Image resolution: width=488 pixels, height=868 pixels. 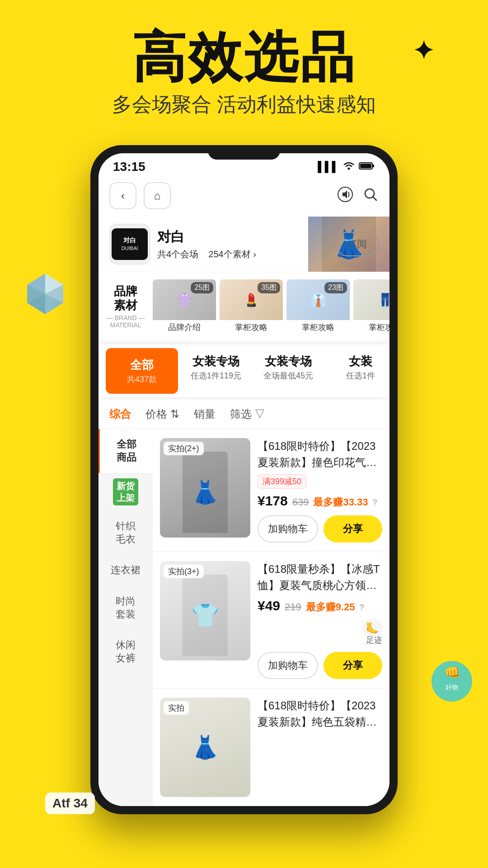 What do you see at coordinates (361, 376) in the screenshot?
I see `cat-tab-womens-3-sub: 任选1件` at bounding box center [361, 376].